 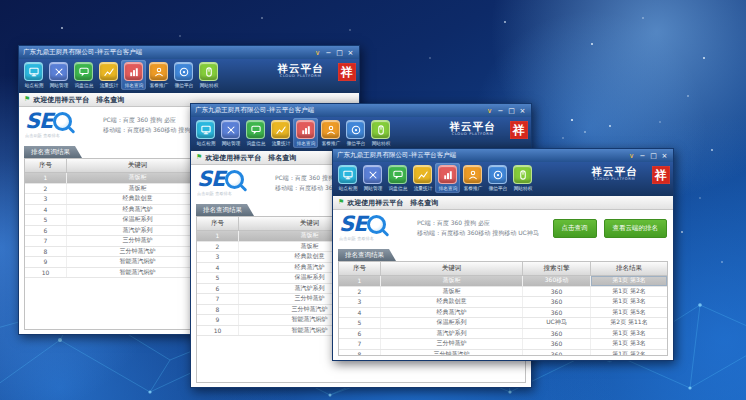 What do you see at coordinates (348, 174) in the screenshot?
I see `site-check-icon` at bounding box center [348, 174].